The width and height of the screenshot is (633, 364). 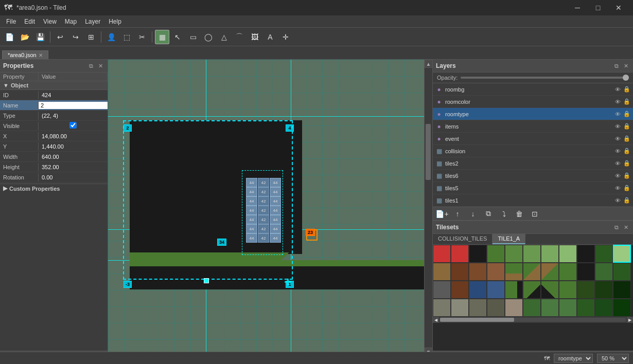 What do you see at coordinates (533, 320) in the screenshot?
I see `tileset-h-scrollbar: ◀ ▶` at bounding box center [533, 320].